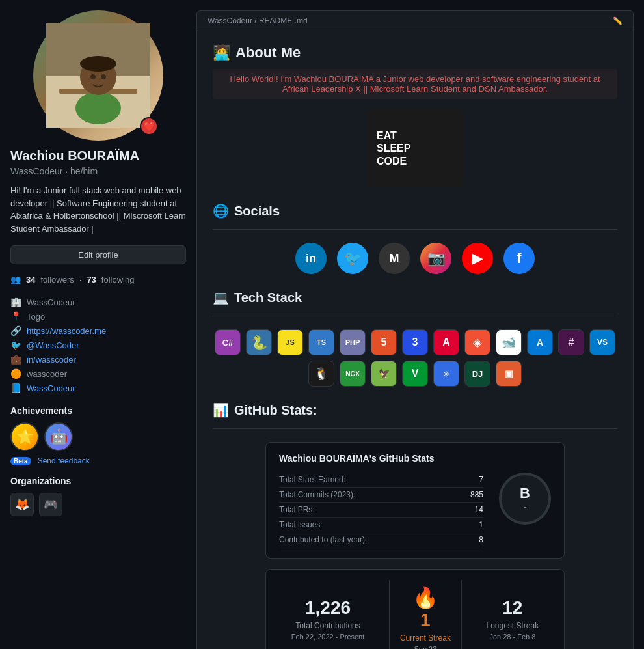 This screenshot has height=649, width=644. I want to click on about-title: 🧑‍💻 About Me, so click(415, 53).